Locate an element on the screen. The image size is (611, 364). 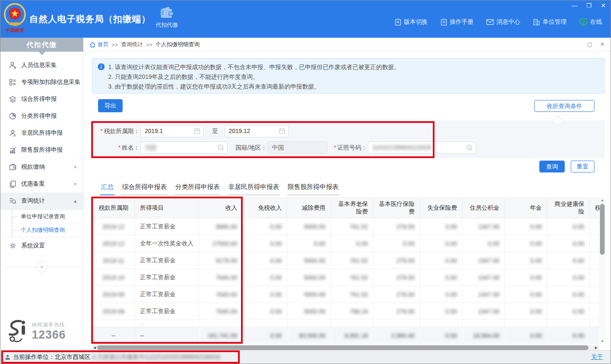
sidebar-header: 代扣代缴 is located at coordinates (42, 45).